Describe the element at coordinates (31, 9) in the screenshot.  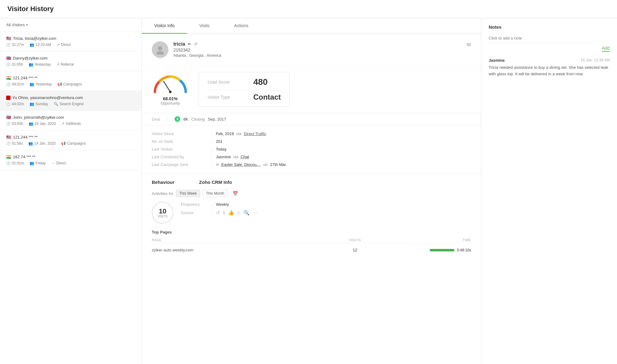
I see `page-title: Visitor History` at that location.